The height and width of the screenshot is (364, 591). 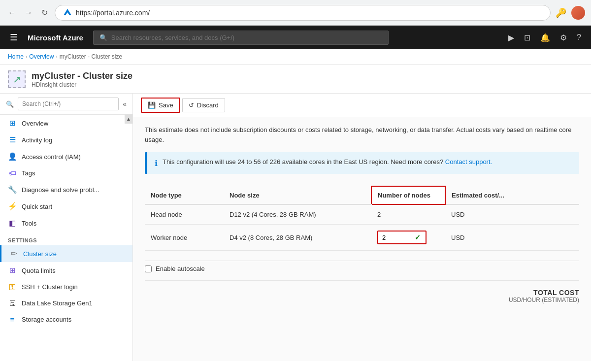 I want to click on col-header-est-cost: Estimated cost/..., so click(x=512, y=195).